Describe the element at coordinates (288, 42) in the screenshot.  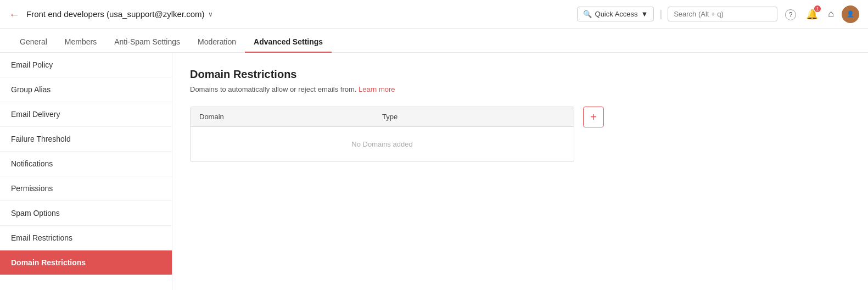
I see `tab-advanced-settings: Advanced Settings` at that location.